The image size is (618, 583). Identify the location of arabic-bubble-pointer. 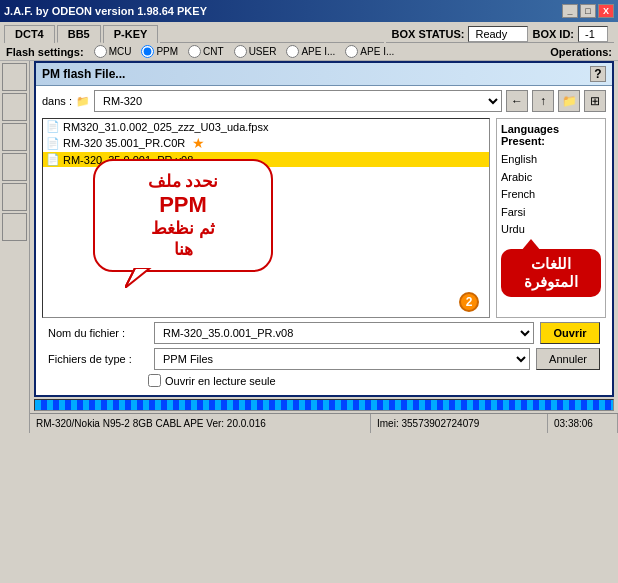
(531, 245).